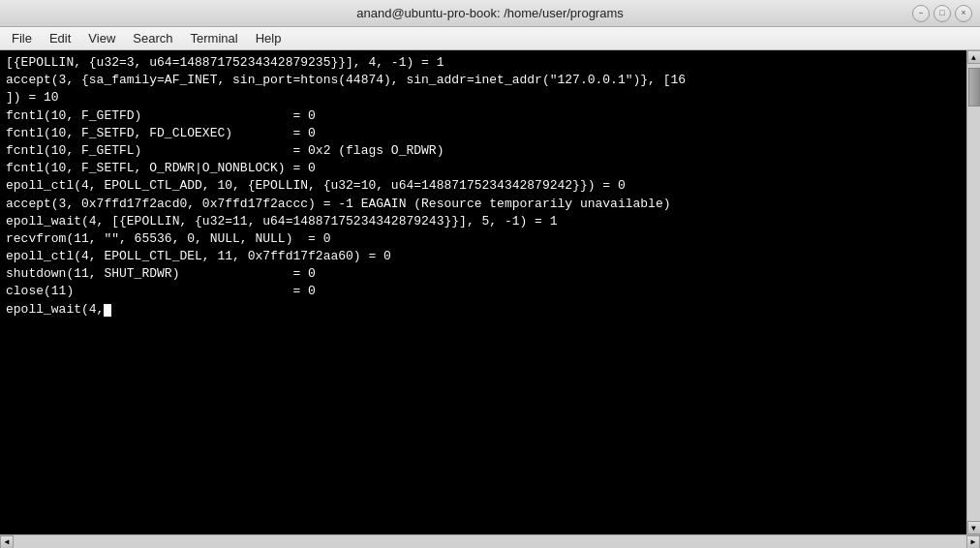  I want to click on scroll-left-button: ◀, so click(7, 542).